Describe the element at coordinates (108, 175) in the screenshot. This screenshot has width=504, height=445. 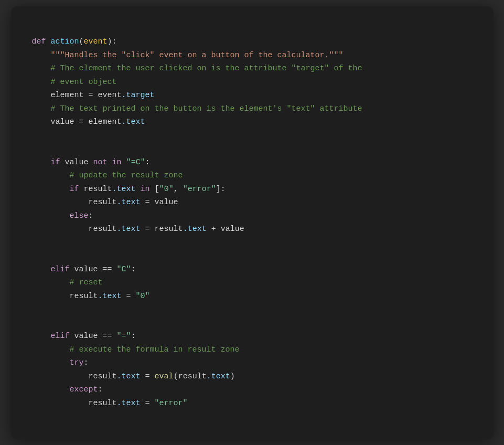
I see `line-10: # update the result zone` at that location.